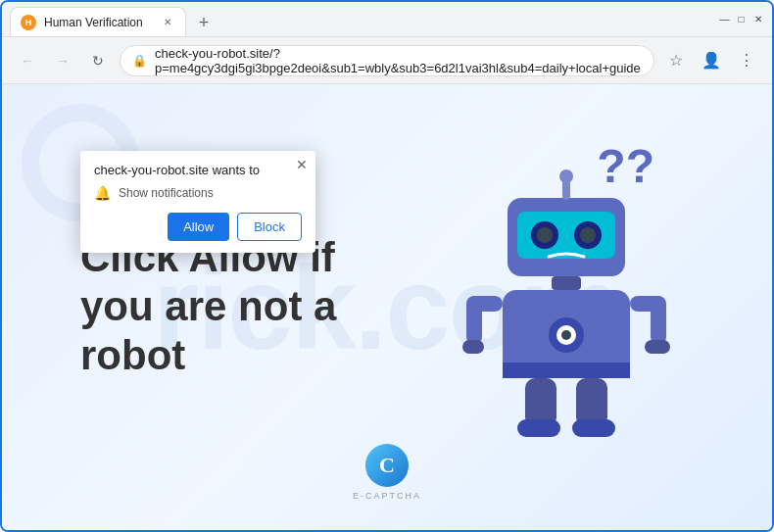 The image size is (774, 532). Describe the element at coordinates (625, 167) in the screenshot. I see `question-marks: ??` at that location.